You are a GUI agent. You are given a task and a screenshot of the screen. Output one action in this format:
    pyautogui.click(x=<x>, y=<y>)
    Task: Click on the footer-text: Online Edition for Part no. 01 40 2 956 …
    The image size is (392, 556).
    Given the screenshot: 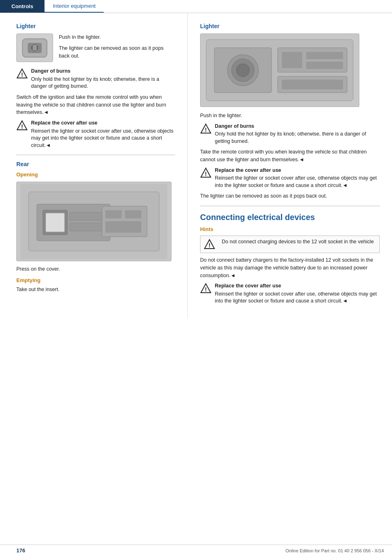 What is the action you would take?
    pyautogui.click(x=335, y=551)
    